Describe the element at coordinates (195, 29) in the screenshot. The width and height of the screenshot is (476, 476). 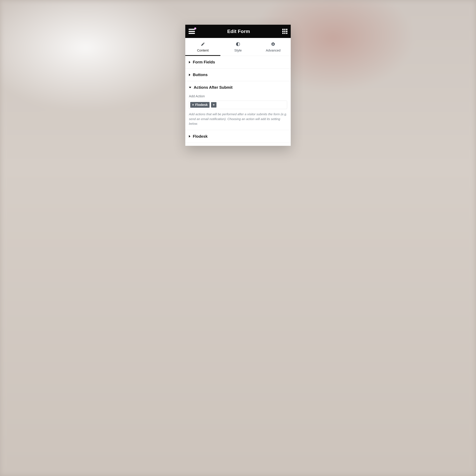
I see `notification-dot-icon` at that location.